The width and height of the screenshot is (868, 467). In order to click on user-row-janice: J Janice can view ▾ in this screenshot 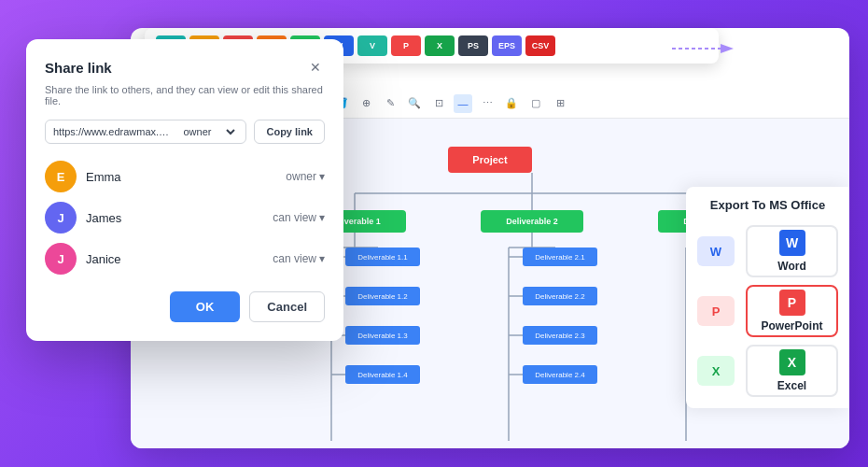, I will do `click(185, 259)`.